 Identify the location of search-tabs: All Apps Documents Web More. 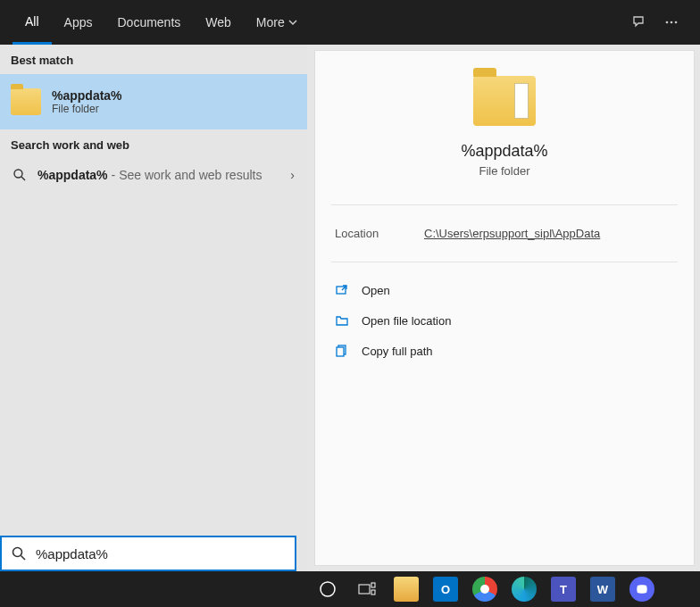
(350, 22).